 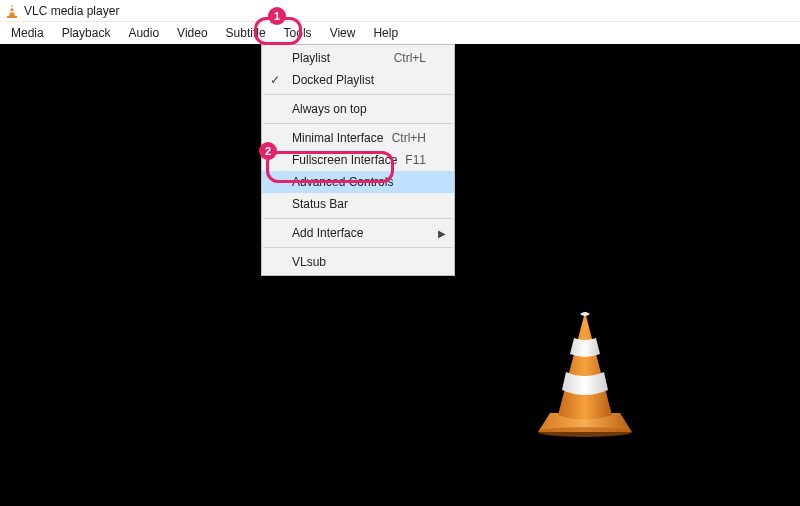 I want to click on annotation-badge-2: 2, so click(x=268, y=151).